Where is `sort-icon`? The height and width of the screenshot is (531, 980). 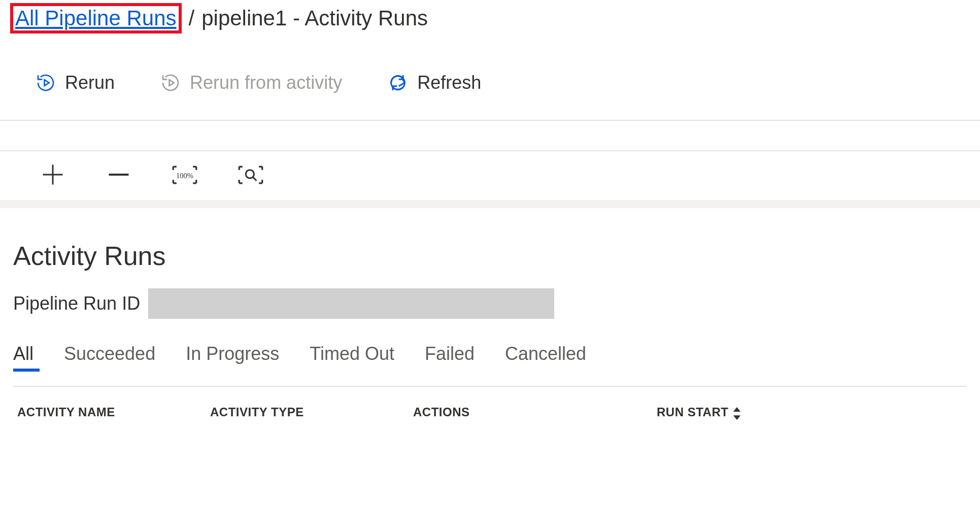
sort-icon is located at coordinates (737, 412).